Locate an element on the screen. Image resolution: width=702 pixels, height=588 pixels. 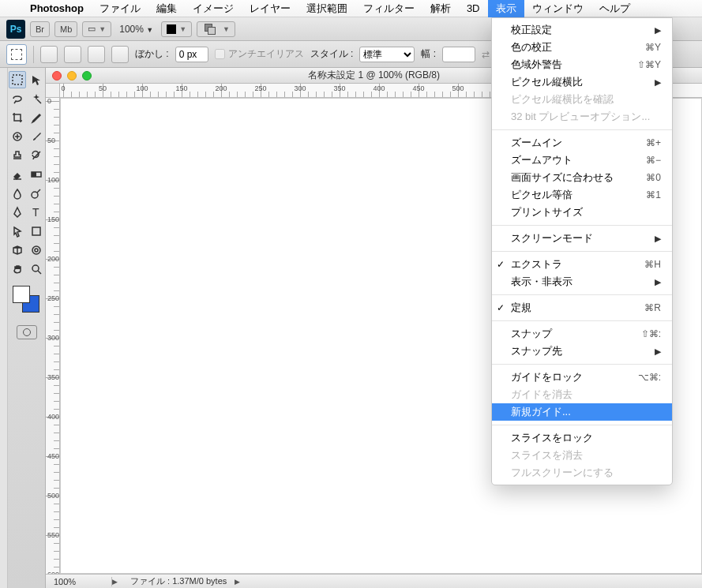
mini-bridge-button: Mb is located at coordinates (66, 29).